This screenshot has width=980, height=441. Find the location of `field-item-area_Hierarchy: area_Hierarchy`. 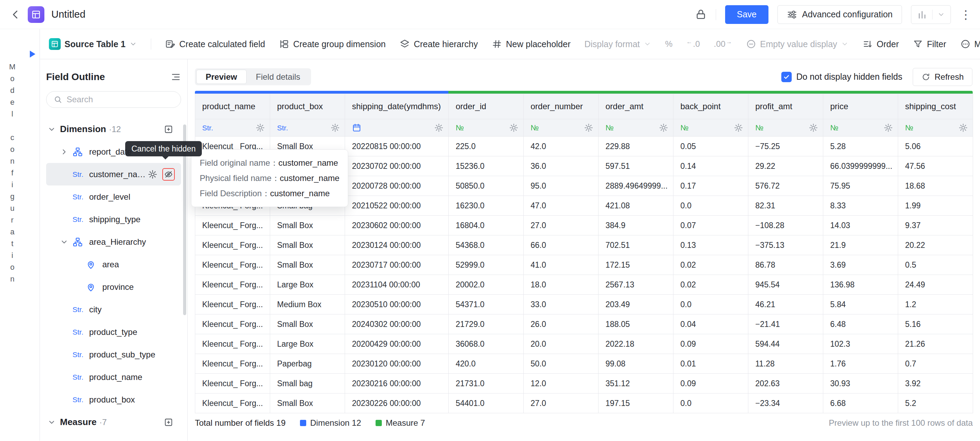

field-item-area_Hierarchy: area_Hierarchy is located at coordinates (113, 242).